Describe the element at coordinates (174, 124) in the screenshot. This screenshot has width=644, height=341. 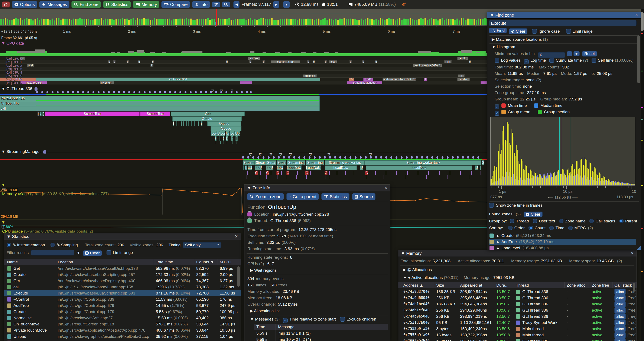
I see `glthread-zone: E` at that location.